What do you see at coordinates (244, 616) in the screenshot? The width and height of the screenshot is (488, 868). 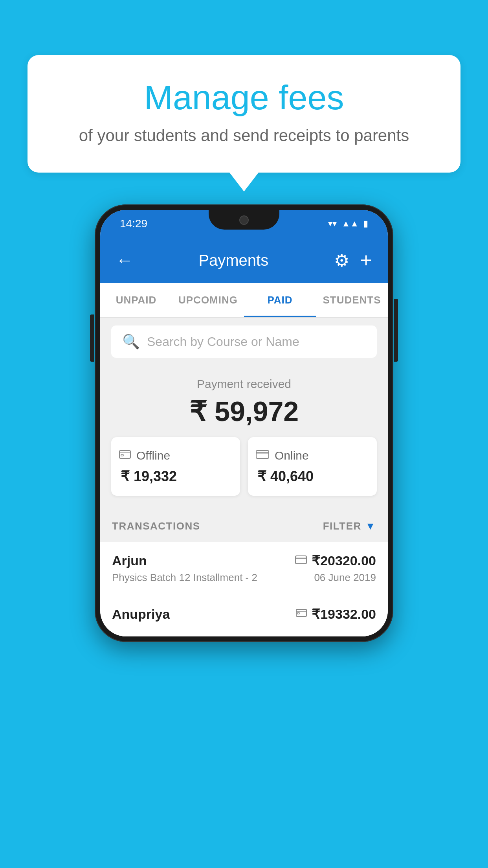 I see `transaction-row-anupriya: Anupriya ₹19332.00` at bounding box center [244, 616].